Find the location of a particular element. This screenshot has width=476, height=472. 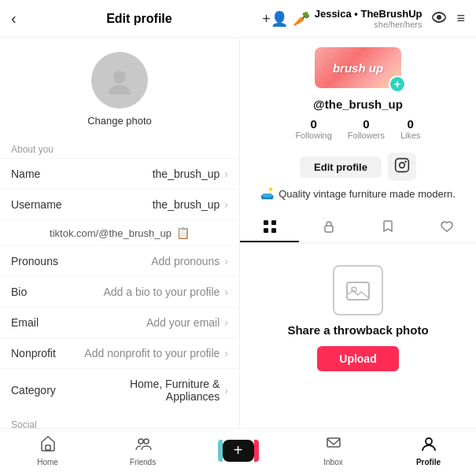

home-icon is located at coordinates (48, 445).